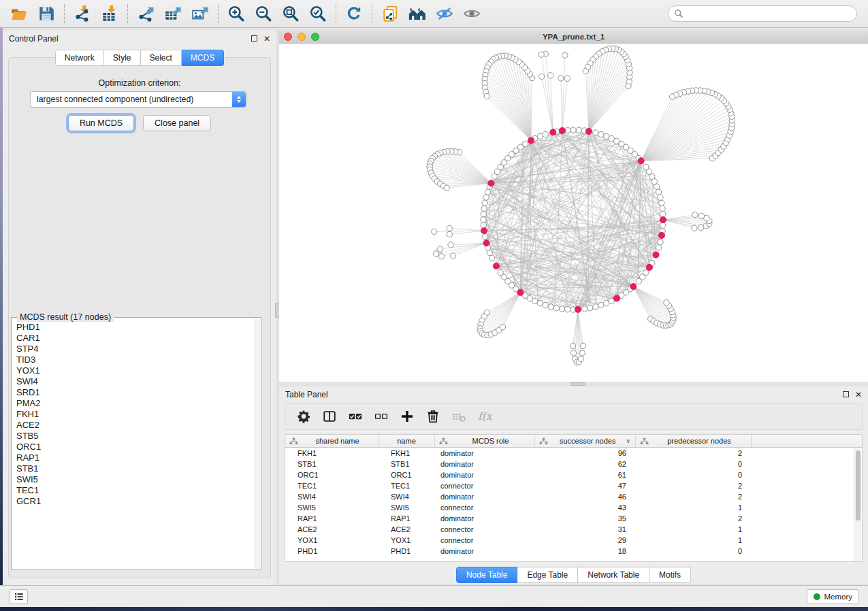 This screenshot has width=868, height=611. What do you see at coordinates (573, 529) in the screenshot?
I see `table-row: ACE2ACE2connector311` at bounding box center [573, 529].